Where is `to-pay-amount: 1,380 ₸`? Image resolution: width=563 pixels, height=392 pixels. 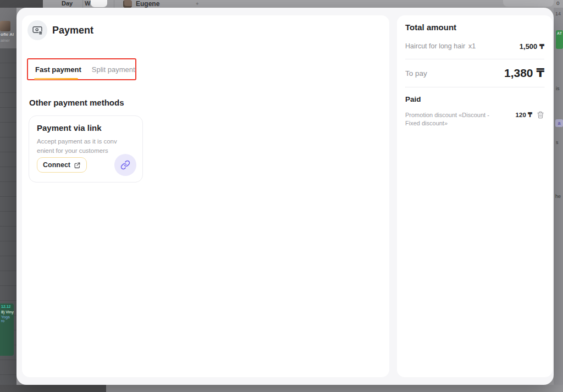
to-pay-amount: 1,380 ₸ is located at coordinates (525, 73).